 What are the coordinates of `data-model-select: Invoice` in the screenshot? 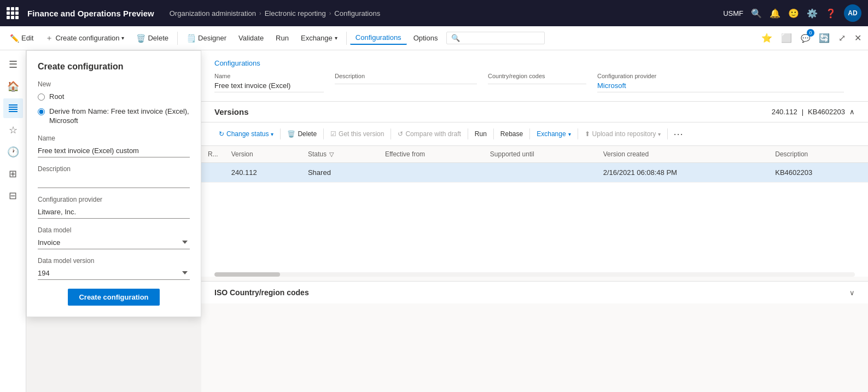 It's located at (114, 243).